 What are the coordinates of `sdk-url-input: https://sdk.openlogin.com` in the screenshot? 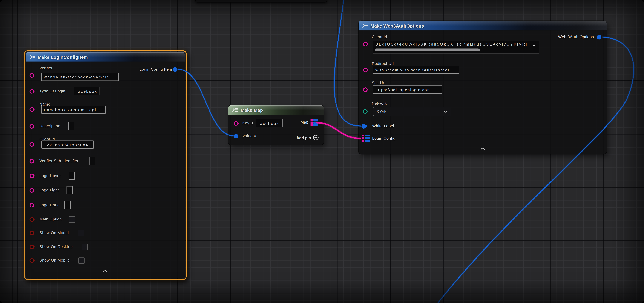 It's located at (408, 90).